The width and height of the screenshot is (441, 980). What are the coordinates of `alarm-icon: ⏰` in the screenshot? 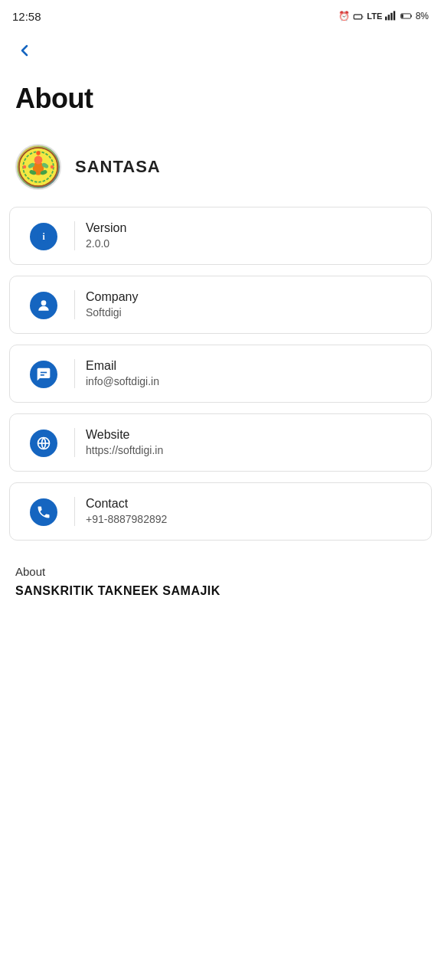 It's located at (345, 16).